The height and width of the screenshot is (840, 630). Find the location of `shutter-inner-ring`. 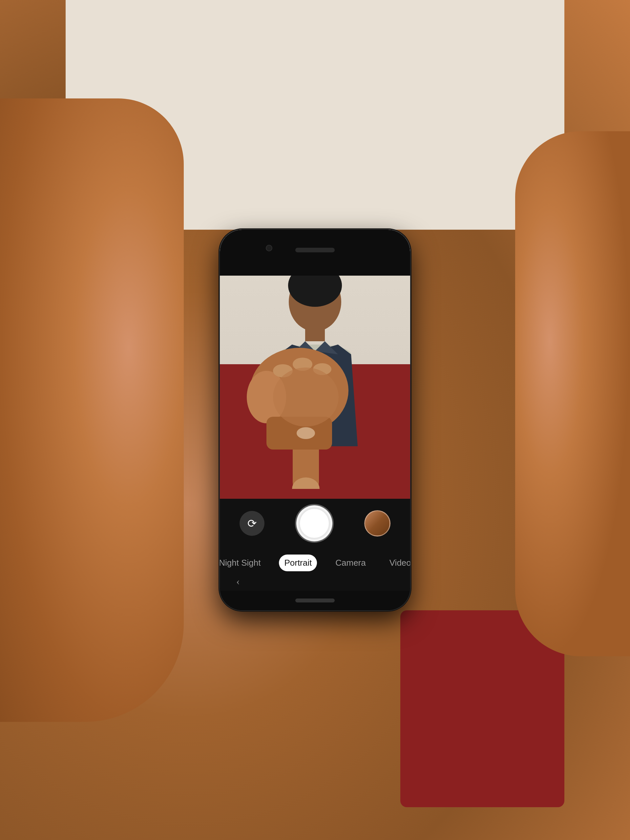

shutter-inner-ring is located at coordinates (314, 523).